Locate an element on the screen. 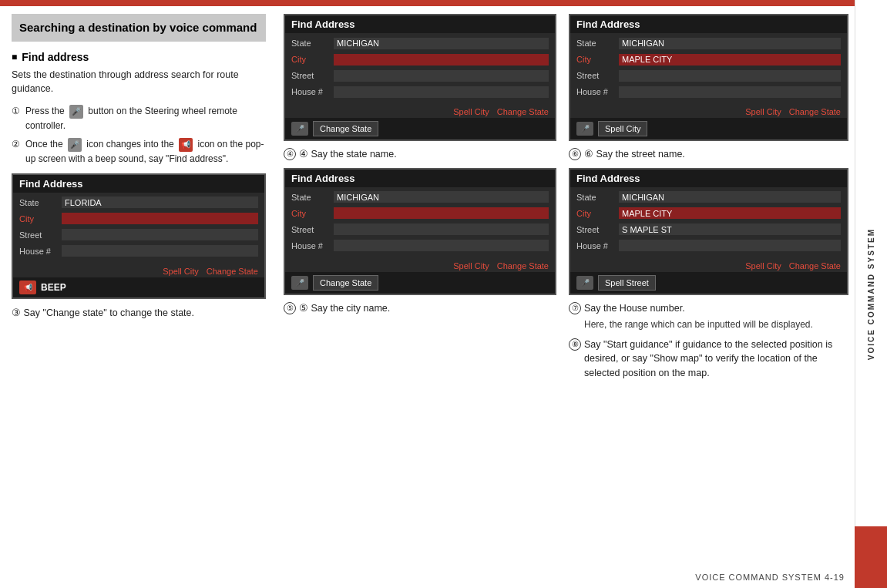 Image resolution: width=887 pixels, height=588 pixels. card1-title: Find Address is located at coordinates (139, 183).